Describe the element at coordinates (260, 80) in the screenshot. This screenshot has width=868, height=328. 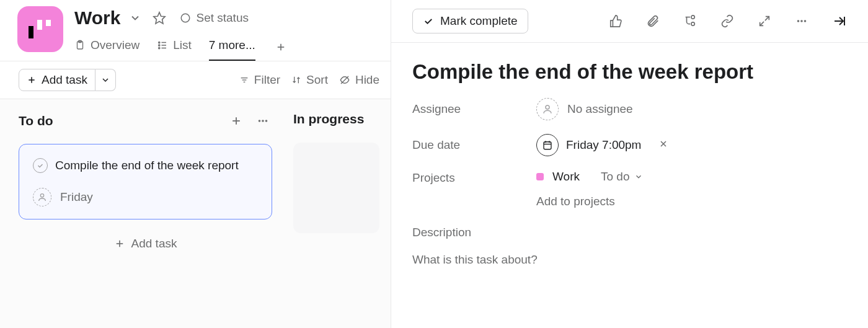
I see `filter-button: Filter` at that location.